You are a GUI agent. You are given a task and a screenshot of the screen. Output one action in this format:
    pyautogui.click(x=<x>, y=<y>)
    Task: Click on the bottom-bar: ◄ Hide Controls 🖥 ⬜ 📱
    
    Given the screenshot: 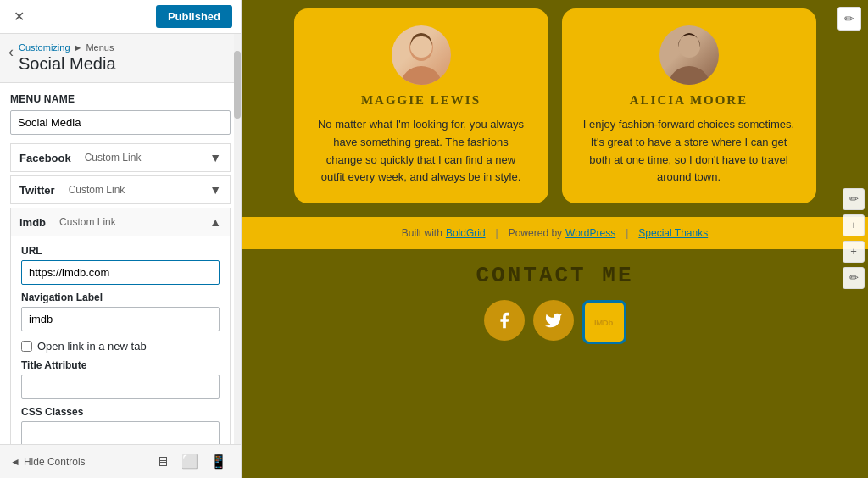 What is the action you would take?
    pyautogui.click(x=120, y=461)
    